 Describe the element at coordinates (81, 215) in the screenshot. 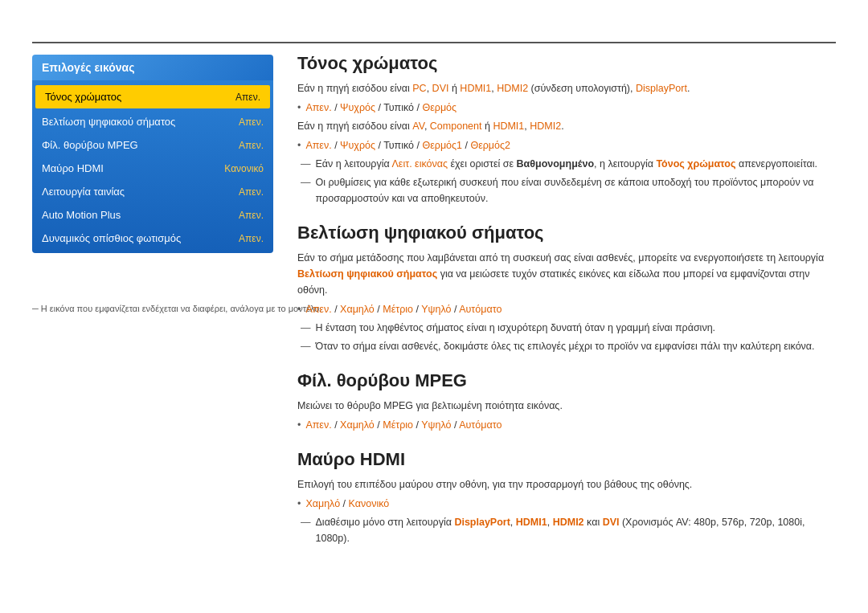

I see `sidebar-item-label-5: Auto Motion Plus` at that location.